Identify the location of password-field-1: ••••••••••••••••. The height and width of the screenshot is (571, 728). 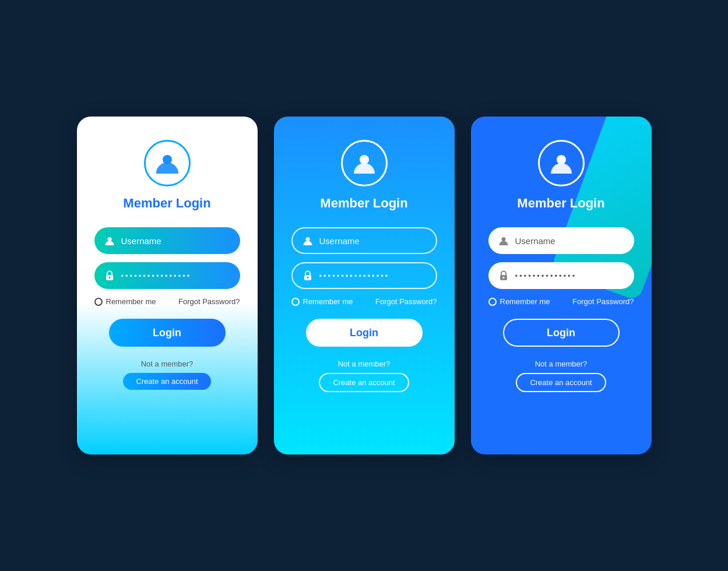
(167, 276).